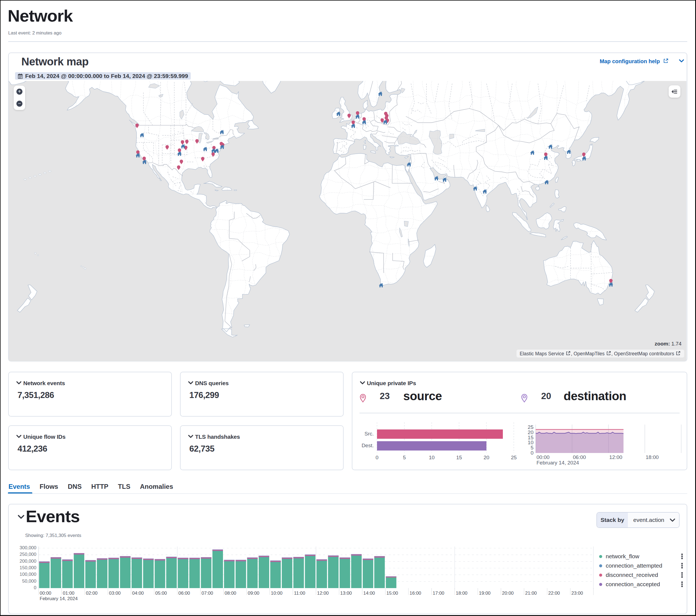 The height and width of the screenshot is (616, 696). What do you see at coordinates (28, 574) in the screenshot?
I see `svg-text: 100,000` at bounding box center [28, 574].